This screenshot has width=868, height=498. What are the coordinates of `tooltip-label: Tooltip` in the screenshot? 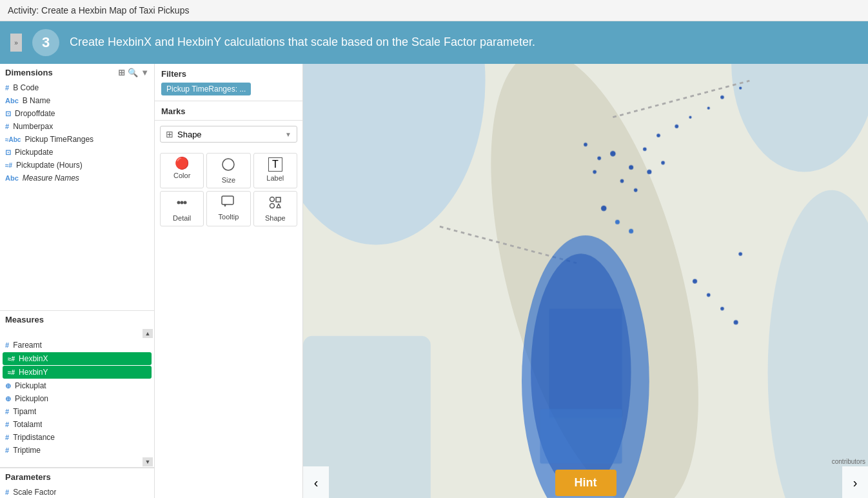 It's located at (229, 217).